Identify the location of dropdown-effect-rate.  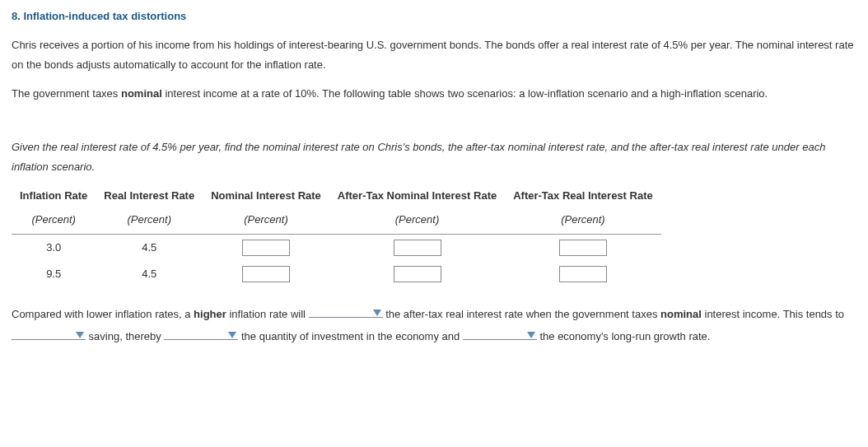
(346, 311).